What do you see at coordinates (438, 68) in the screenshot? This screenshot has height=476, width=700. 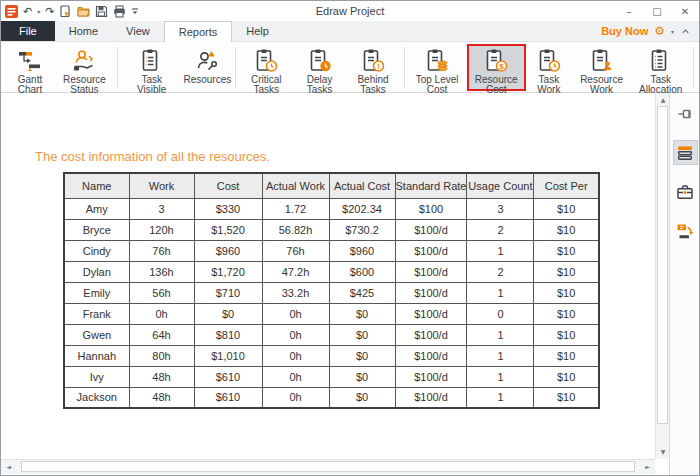 I see `ribbon-button-top-level-cost: Top Level Cost` at bounding box center [438, 68].